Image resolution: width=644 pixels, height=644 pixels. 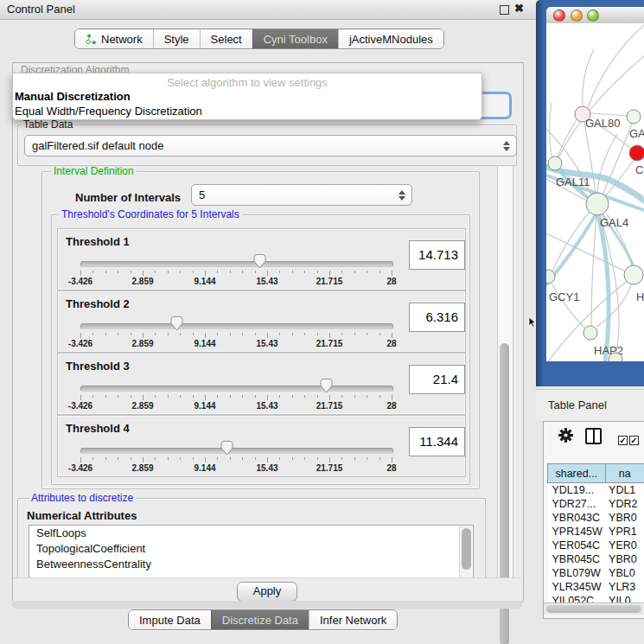 I want to click on network-graph: GAL80GALCGAL11GAL4GCY1HHAP2, so click(x=595, y=192).